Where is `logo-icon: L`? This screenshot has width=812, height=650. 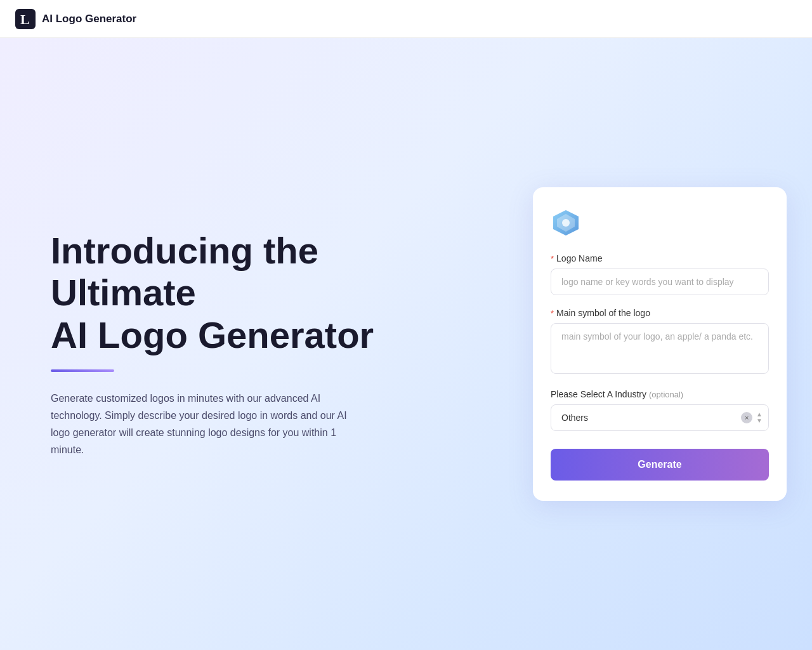 logo-icon: L is located at coordinates (25, 19).